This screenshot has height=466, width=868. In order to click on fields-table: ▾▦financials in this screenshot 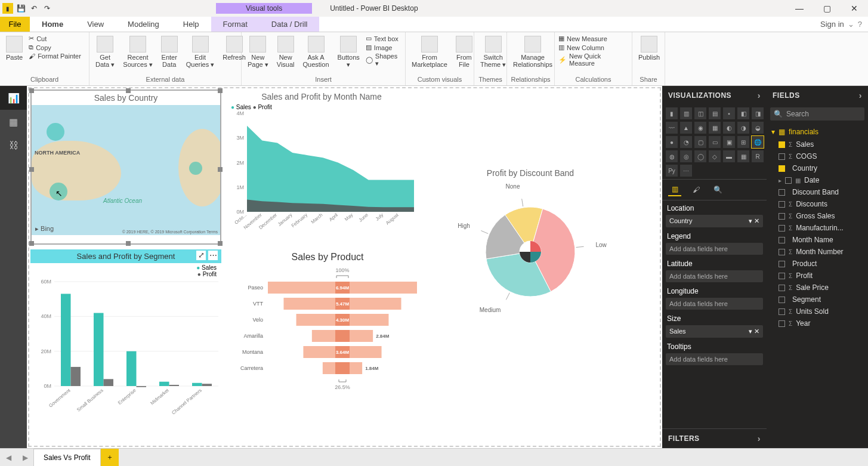, I will do `click(817, 132)`.